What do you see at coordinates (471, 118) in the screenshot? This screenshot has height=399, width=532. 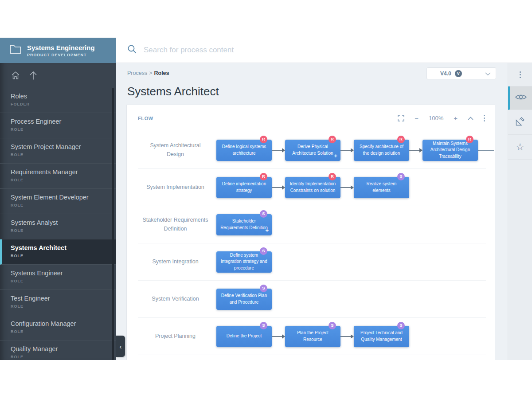 I see `chevron-up-icon` at bounding box center [471, 118].